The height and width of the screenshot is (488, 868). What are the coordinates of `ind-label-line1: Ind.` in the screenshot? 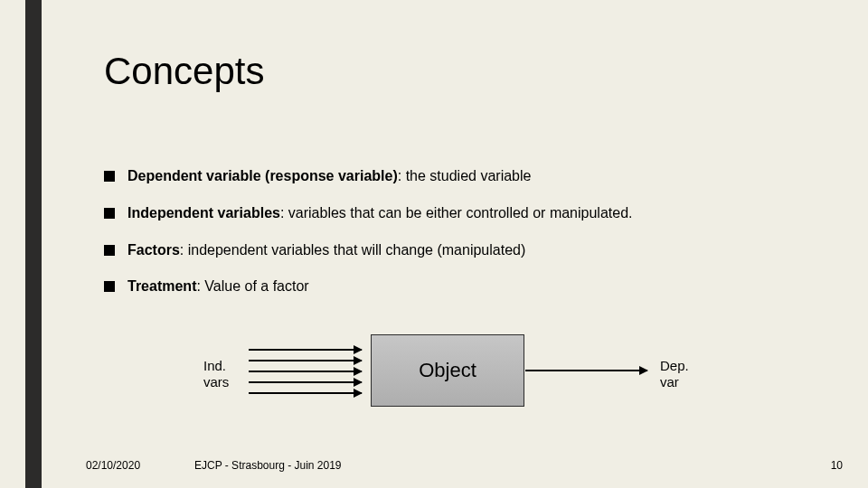 It's located at (215, 365).